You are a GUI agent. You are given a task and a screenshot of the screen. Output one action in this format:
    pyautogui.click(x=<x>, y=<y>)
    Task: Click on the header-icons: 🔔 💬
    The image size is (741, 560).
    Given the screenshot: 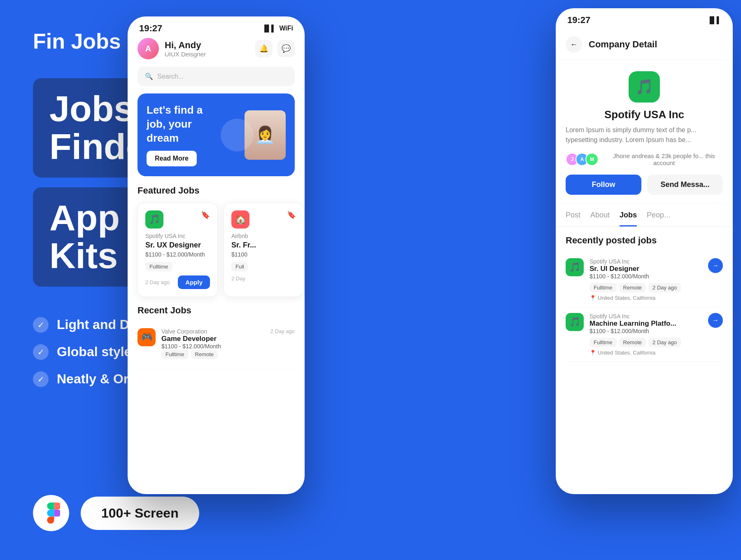 What is the action you would take?
    pyautogui.click(x=275, y=49)
    